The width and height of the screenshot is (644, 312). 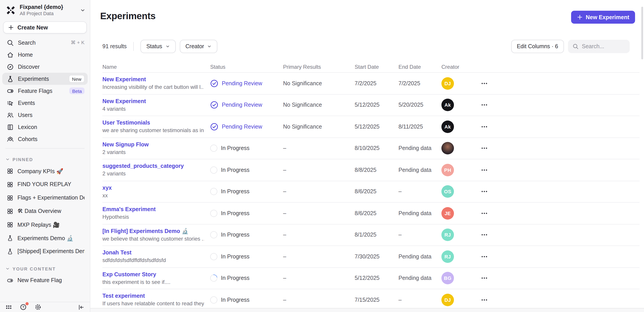 I want to click on gear-icon, so click(x=38, y=307).